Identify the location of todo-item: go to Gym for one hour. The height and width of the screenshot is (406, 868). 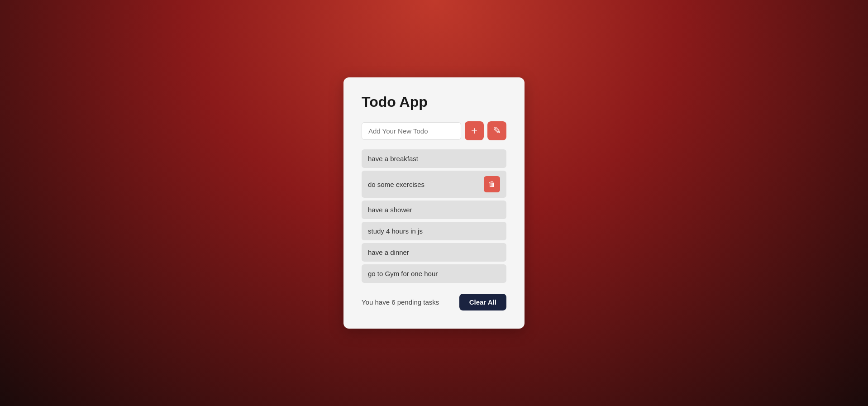
(434, 273).